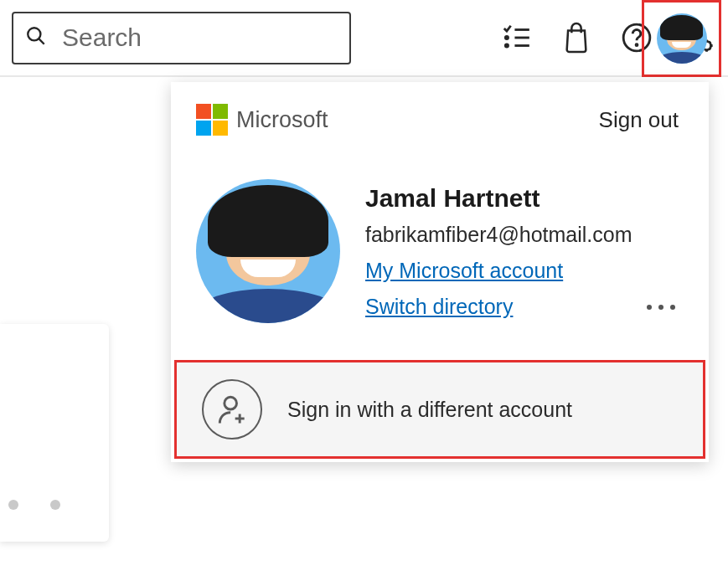 The height and width of the screenshot is (586, 728). I want to click on microsoft-brand: Microsoft, so click(262, 120).